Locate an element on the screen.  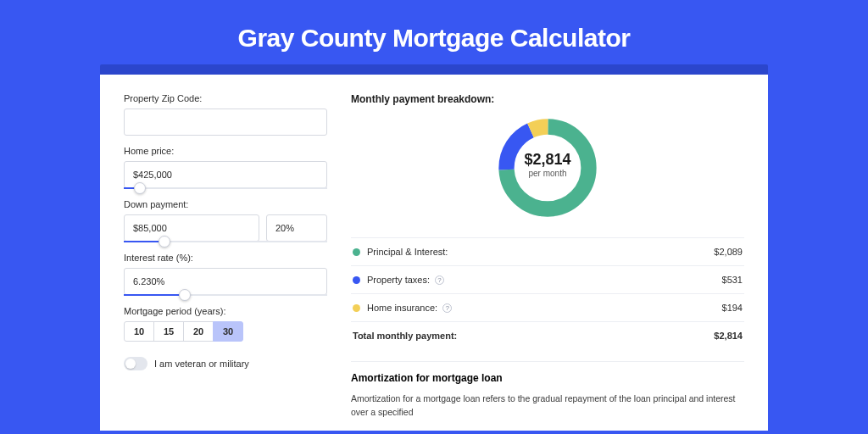
down-payment-slider is located at coordinates (225, 242).